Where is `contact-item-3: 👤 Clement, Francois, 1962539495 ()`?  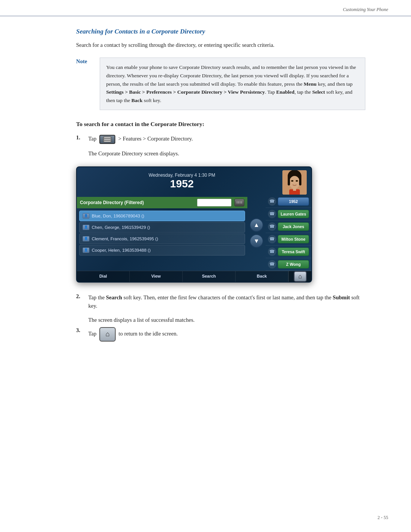 contact-item-3: 👤 Clement, Francois, 1962539495 () is located at coordinates (162, 239).